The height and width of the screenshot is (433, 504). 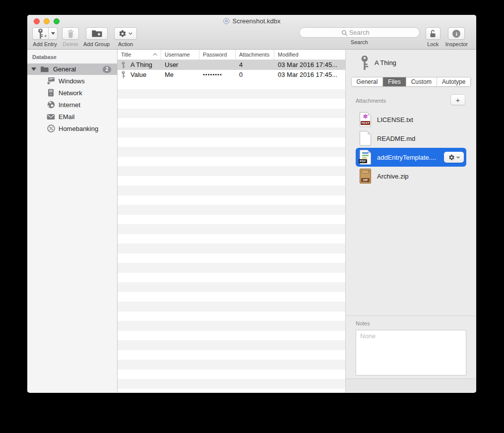 What do you see at coordinates (395, 120) in the screenshot?
I see `attachment-name: LICENSE.txt` at bounding box center [395, 120].